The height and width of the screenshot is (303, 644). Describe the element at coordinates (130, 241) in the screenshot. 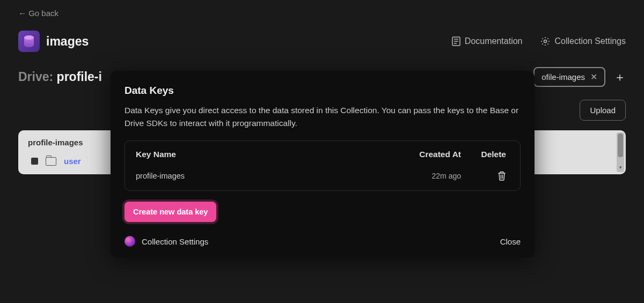

I see `settings-orb-icon` at that location.